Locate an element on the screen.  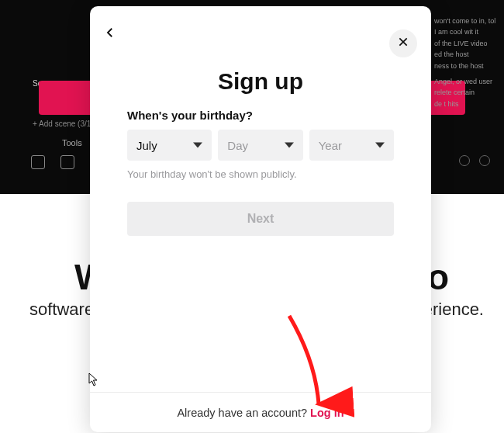
footer-text: Already have an account? is located at coordinates (242, 413).